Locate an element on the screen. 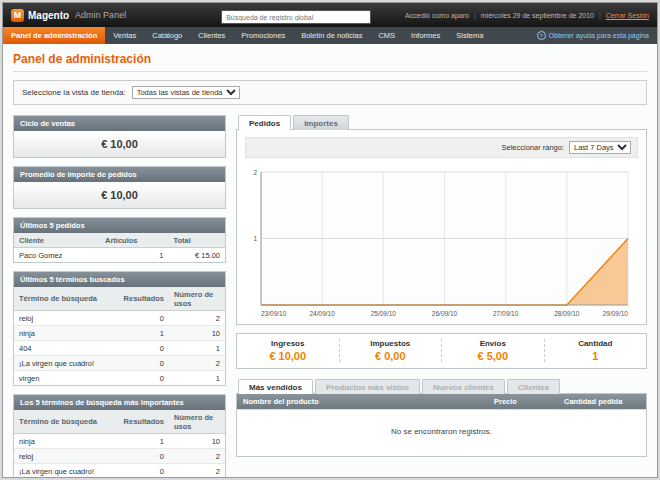 This screenshot has width=660, height=480. magento-logo: M Magento Admin Panel is located at coordinates (68, 16).